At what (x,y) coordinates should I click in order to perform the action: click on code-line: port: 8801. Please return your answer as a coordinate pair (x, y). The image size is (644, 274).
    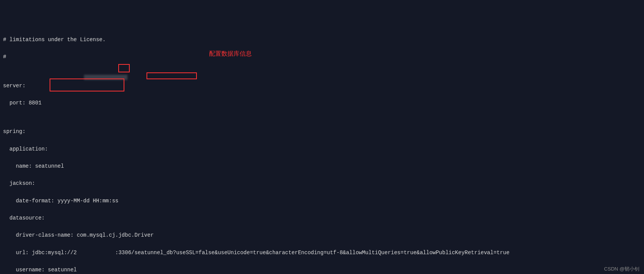
    Looking at the image, I should click on (322, 103).